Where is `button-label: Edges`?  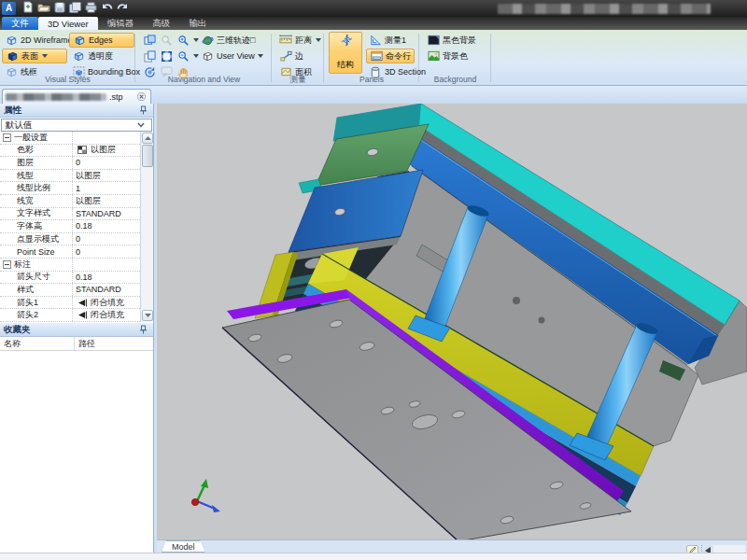
button-label: Edges is located at coordinates (101, 40).